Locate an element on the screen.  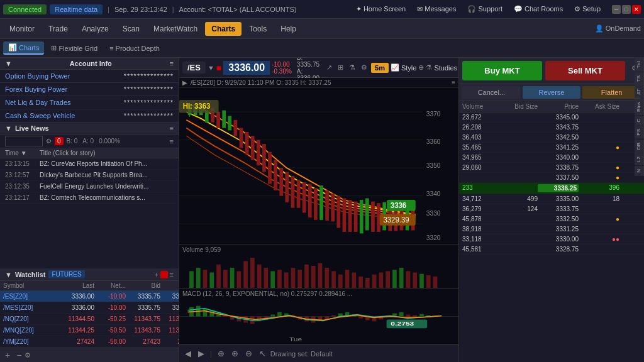
left-add-icon: + is located at coordinates (8, 355).